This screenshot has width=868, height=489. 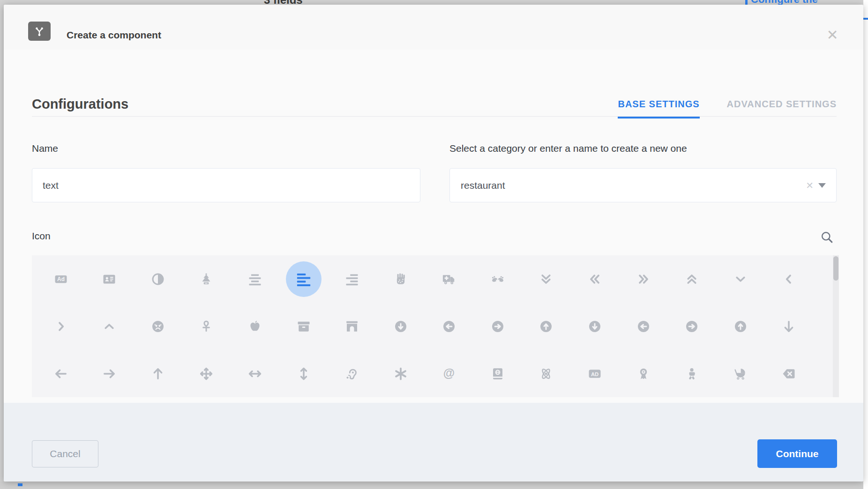 I want to click on icon-align-center, so click(x=255, y=279).